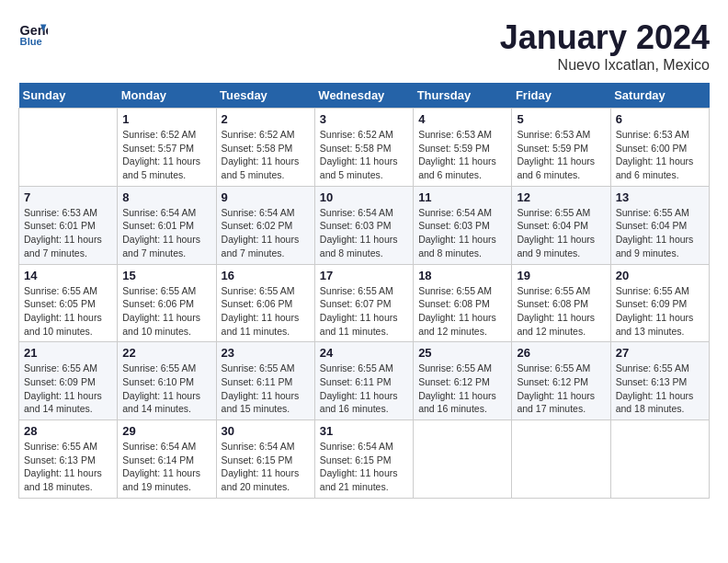  Describe the element at coordinates (561, 147) in the screenshot. I see `calendar-day-cell: 5Sunrise: 6:53 AM Sunset: 5:59 PM Daylig…` at that location.